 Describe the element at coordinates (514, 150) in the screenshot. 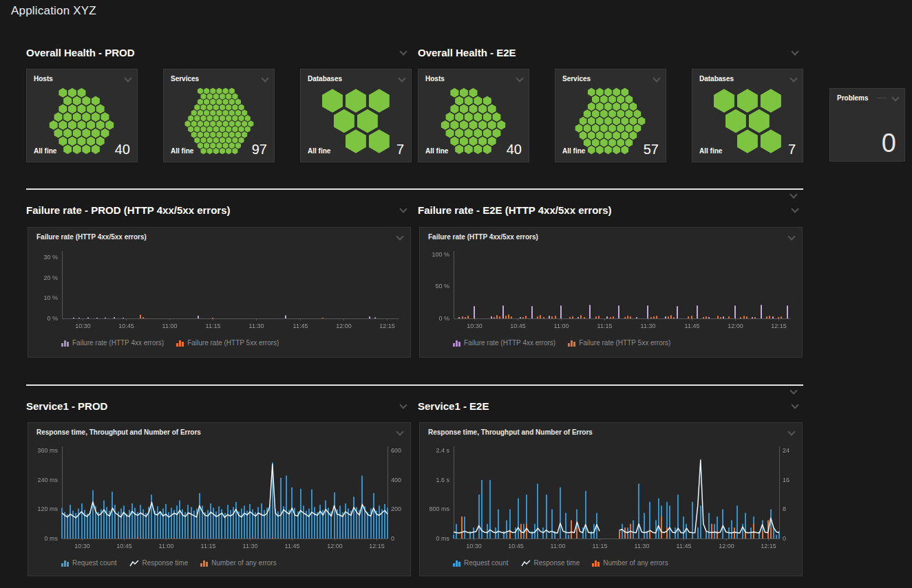

I see `tile-count: 40` at that location.